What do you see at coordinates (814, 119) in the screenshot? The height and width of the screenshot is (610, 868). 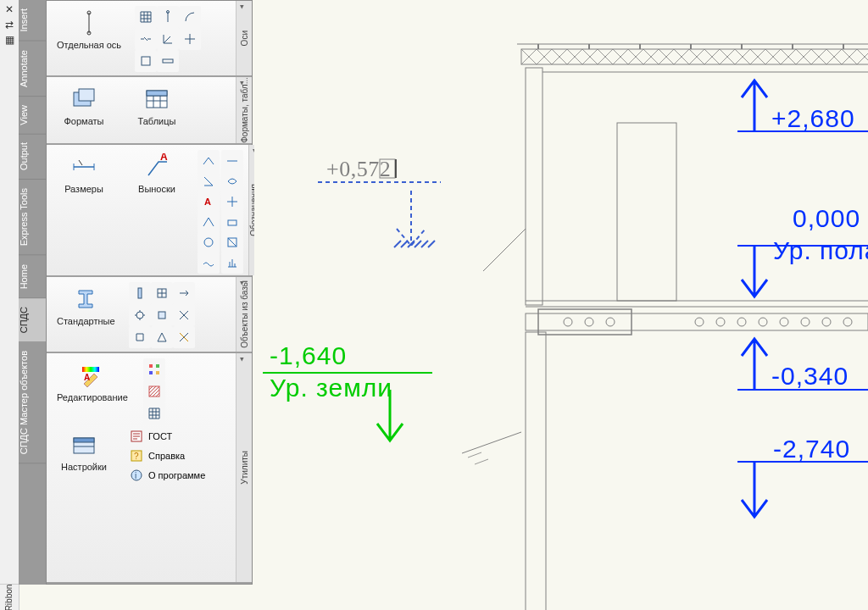 I see `elev-2680: +2,680` at bounding box center [814, 119].